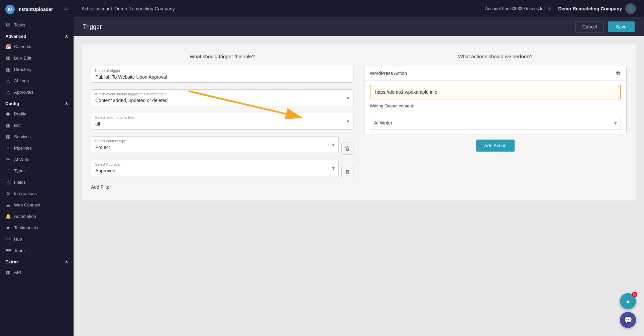  What do you see at coordinates (37, 168) in the screenshot?
I see `sidebar: IU InstantUploader 平 ☑ Tasks Advanced ∧ …` at bounding box center [37, 168].